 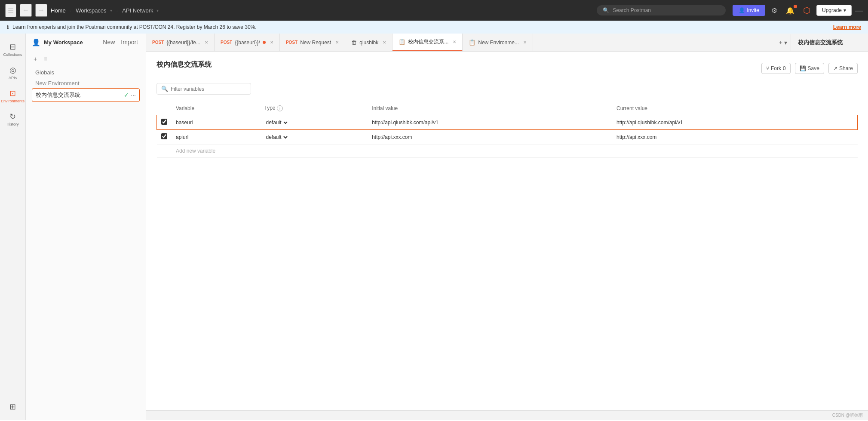 I want to click on tab-new-request: POST New Request ✕, so click(x=313, y=42).